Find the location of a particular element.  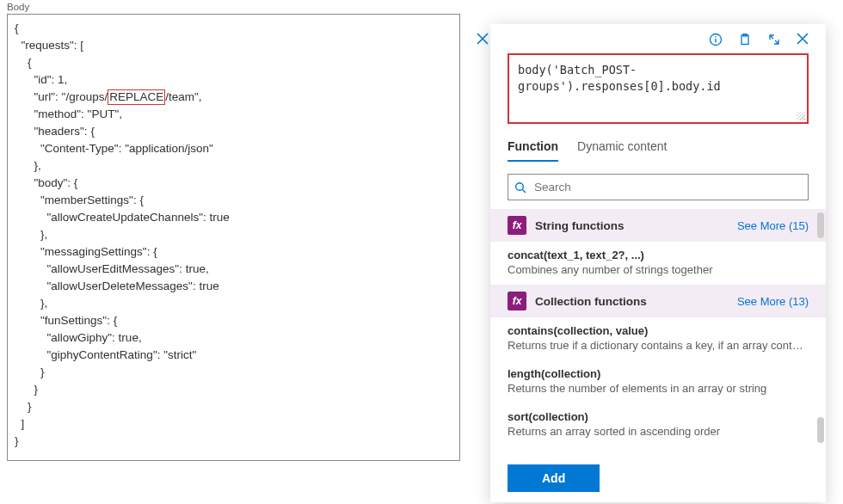

function-name: sort(collection) is located at coordinates (658, 416).